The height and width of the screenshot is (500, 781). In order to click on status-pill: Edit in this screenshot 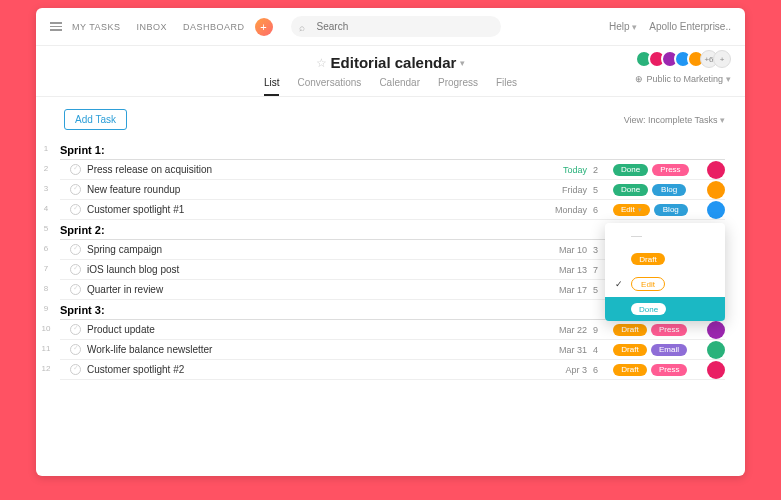, I will do `click(648, 284)`.